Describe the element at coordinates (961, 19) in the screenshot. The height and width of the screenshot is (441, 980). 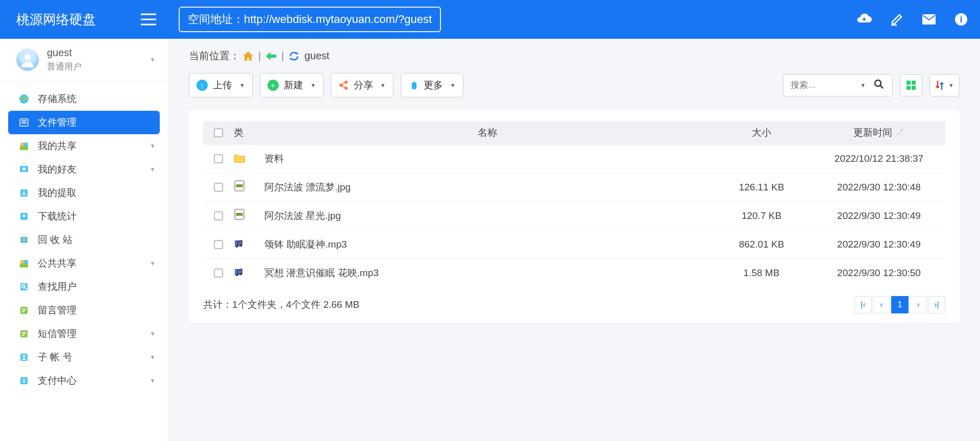
I see `info-icon: i` at that location.